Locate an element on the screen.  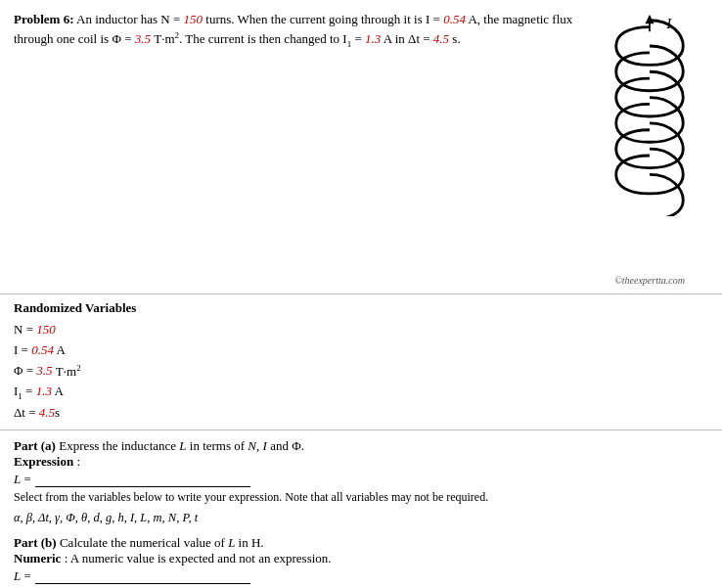
part-a-expression-row: L = is located at coordinates (361, 479).